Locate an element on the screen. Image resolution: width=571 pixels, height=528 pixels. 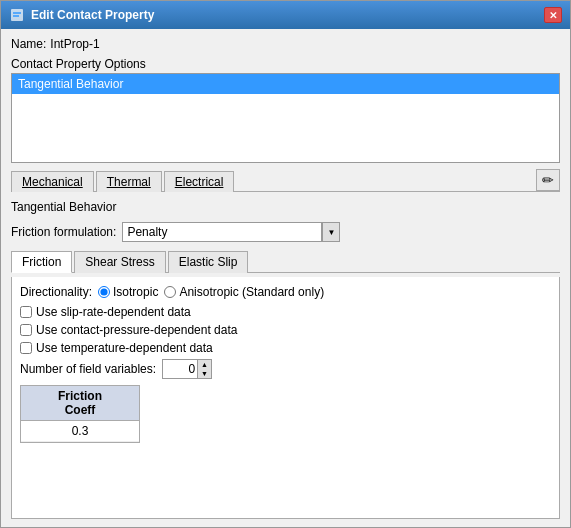
checkbox-slip-rate-input is located at coordinates (26, 312).